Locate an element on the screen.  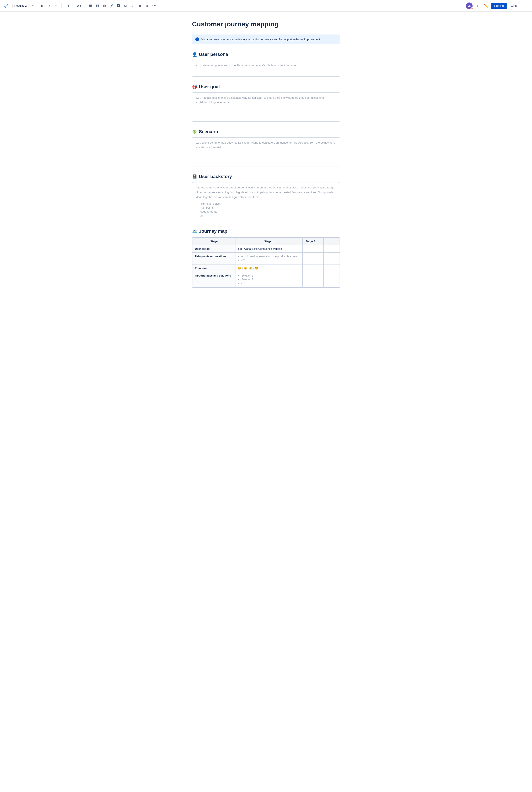
info-box: i Visualize how customers experience you… is located at coordinates (266, 39).